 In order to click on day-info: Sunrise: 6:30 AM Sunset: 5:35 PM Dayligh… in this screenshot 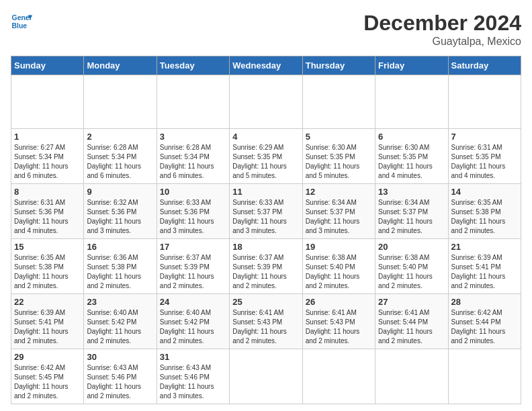, I will do `click(339, 162)`.